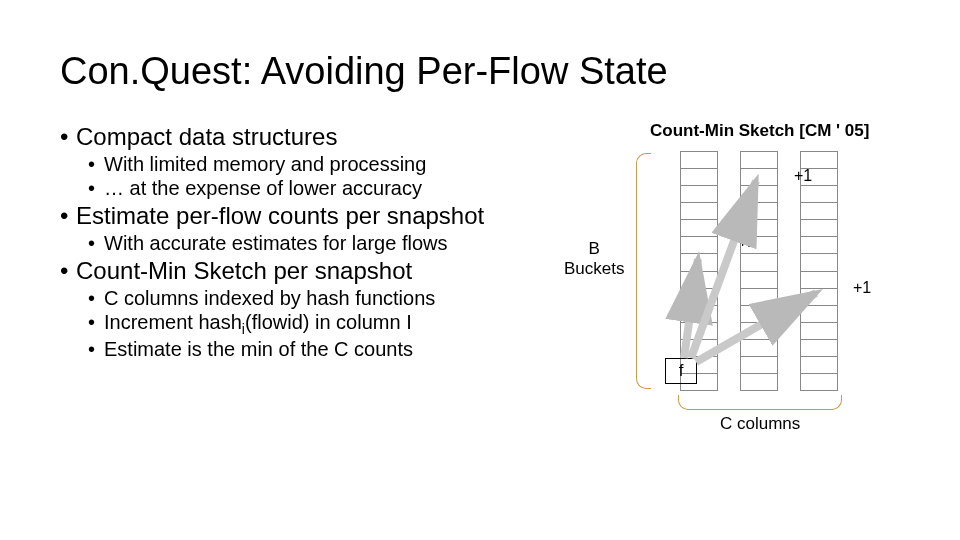 The image size is (960, 540). Describe the element at coordinates (318, 137) in the screenshot. I see `bullet-1-text: Compact data structures` at that location.